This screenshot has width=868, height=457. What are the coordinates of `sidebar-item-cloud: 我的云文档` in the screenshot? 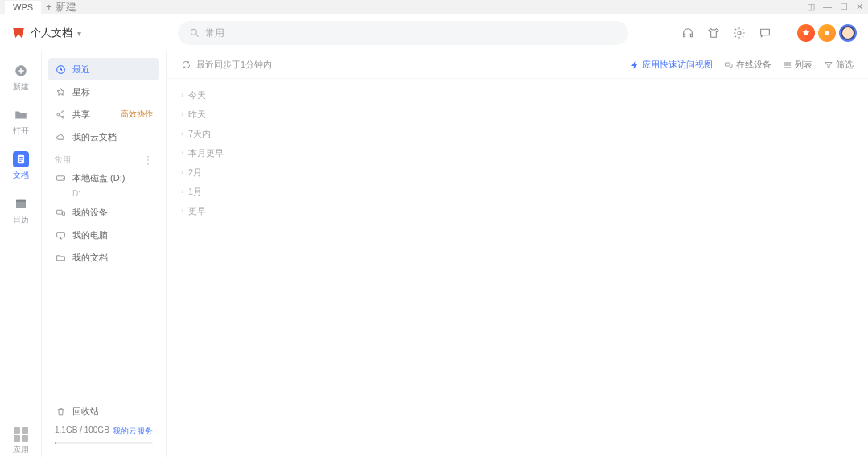 It's located at (104, 137).